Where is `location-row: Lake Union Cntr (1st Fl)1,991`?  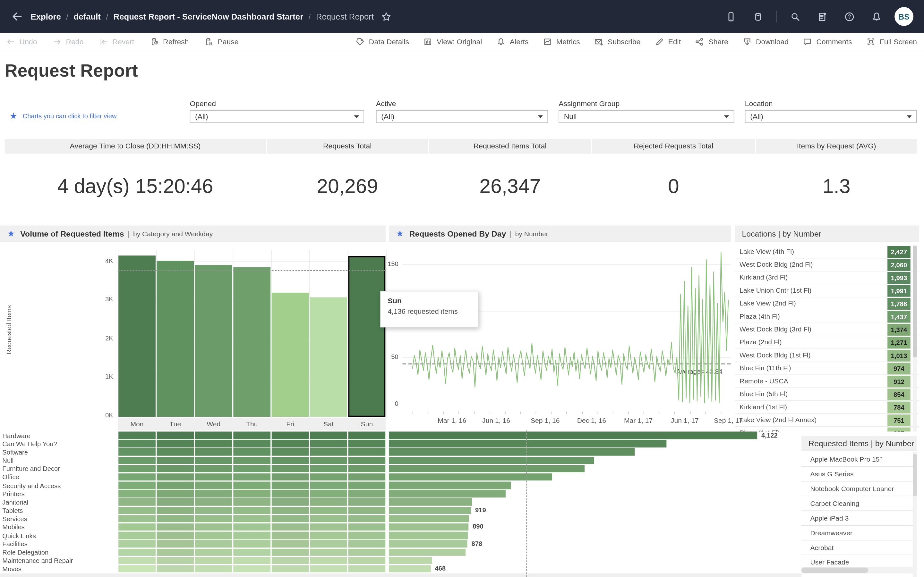 location-row: Lake Union Cntr (1st Fl)1,991 is located at coordinates (827, 291).